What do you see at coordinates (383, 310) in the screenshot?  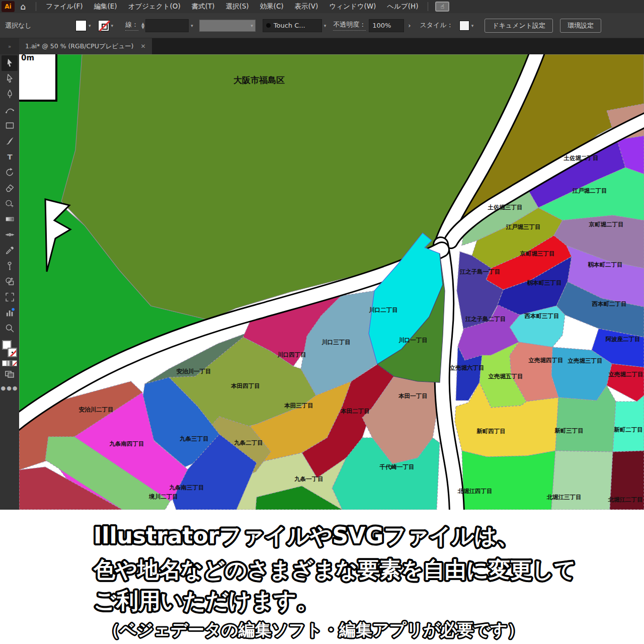 I see `region-label-kawaguchi-2: 川口二丁目` at bounding box center [383, 310].